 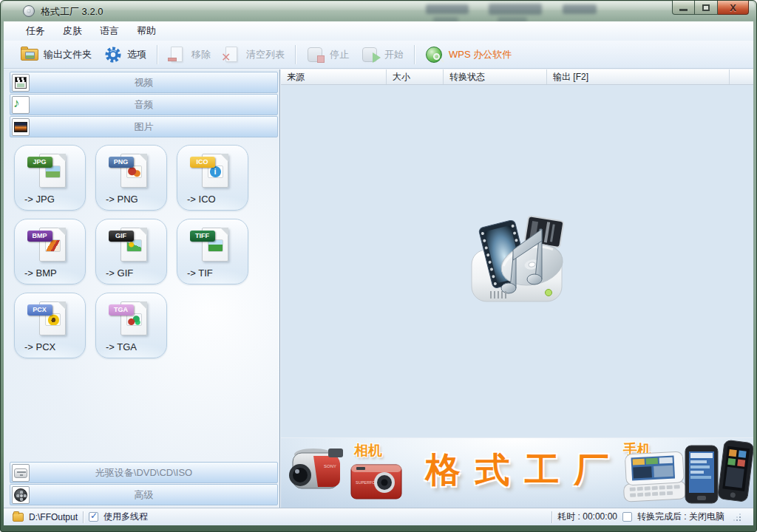 What do you see at coordinates (203, 236) in the screenshot?
I see `file-type-badge: TIFF` at bounding box center [203, 236].